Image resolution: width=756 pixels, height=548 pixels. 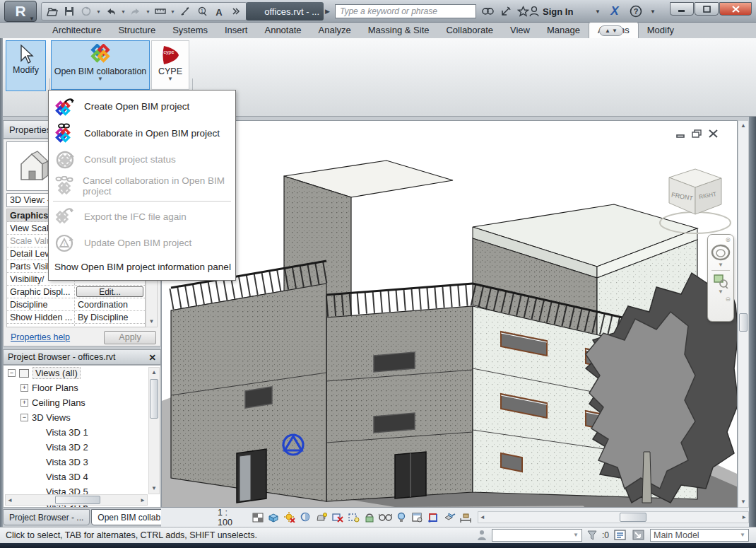 What do you see at coordinates (100, 65) in the screenshot?
I see `open-bim-collaboration-button: Open BIM collaboration ▼` at bounding box center [100, 65].